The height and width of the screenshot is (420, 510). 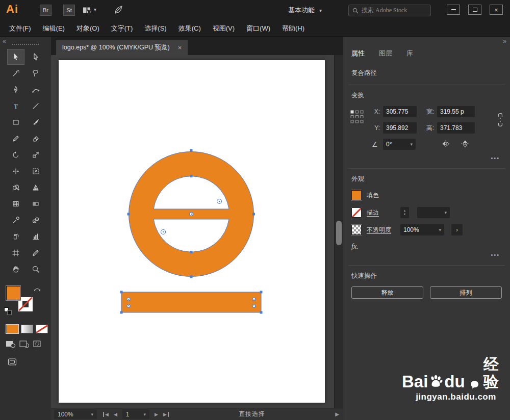 What do you see at coordinates (122, 29) in the screenshot?
I see `menu-type: 文字(T)` at bounding box center [122, 29].